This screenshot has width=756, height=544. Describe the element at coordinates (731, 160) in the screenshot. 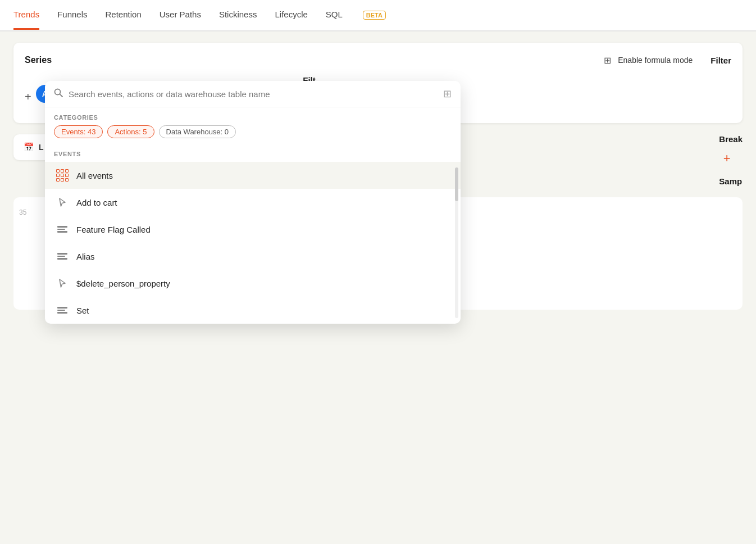

I see `right-sections: Break + Samp` at that location.